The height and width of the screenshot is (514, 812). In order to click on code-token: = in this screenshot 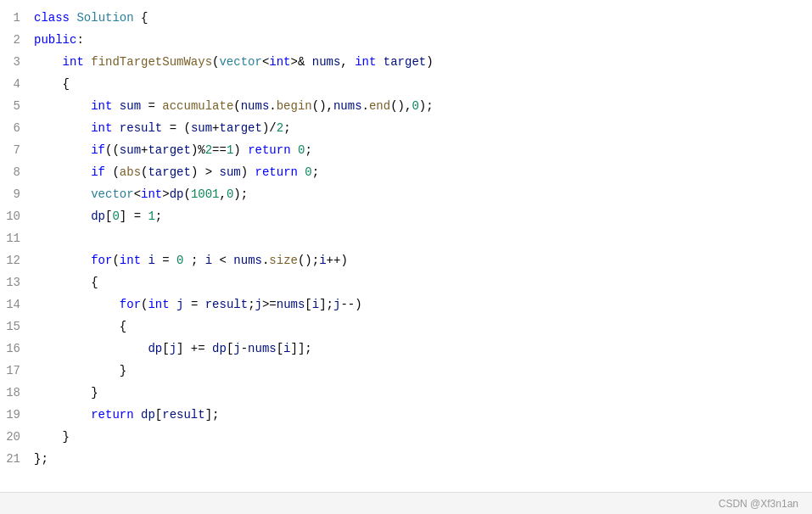, I will do `click(166, 260)`.